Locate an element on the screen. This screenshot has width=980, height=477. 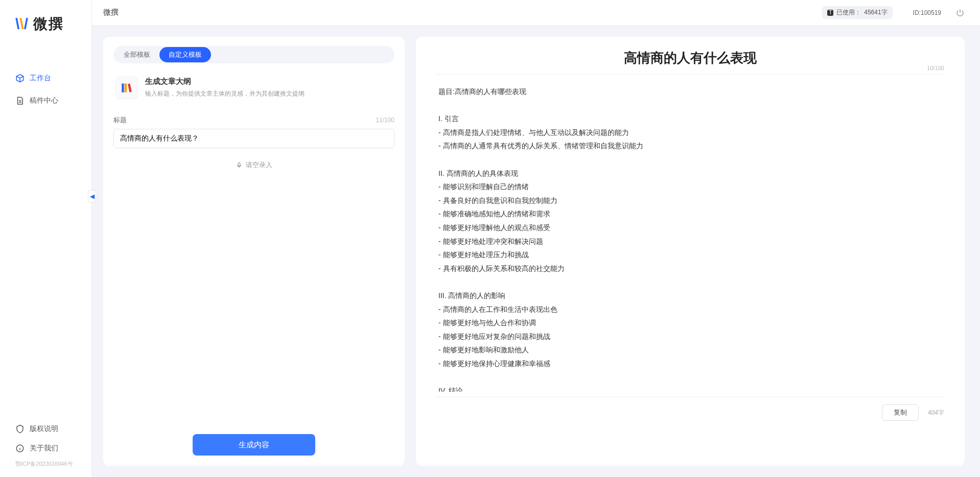
tab-custom-templates: 自定义模板 is located at coordinates (185, 55).